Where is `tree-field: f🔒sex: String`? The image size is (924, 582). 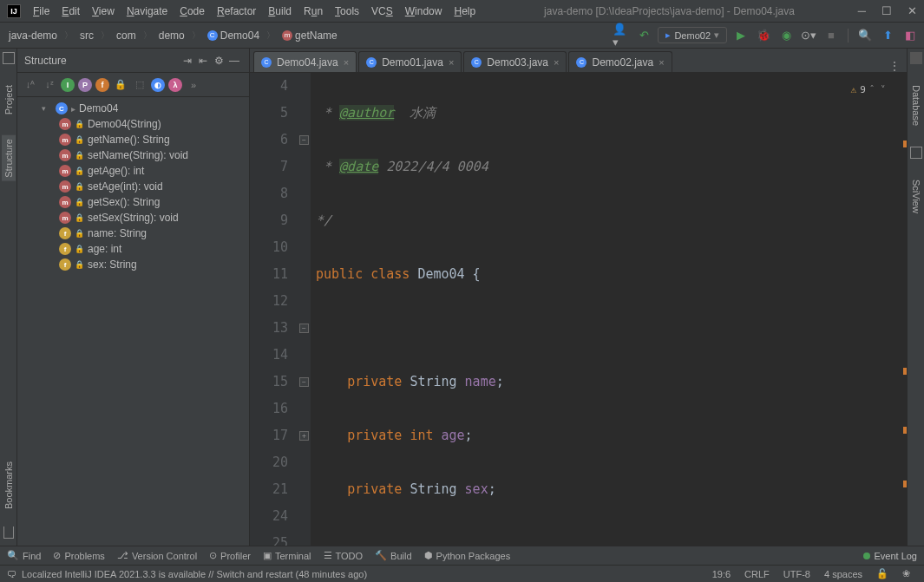
tree-field: f🔒sex: String is located at coordinates (134, 265).